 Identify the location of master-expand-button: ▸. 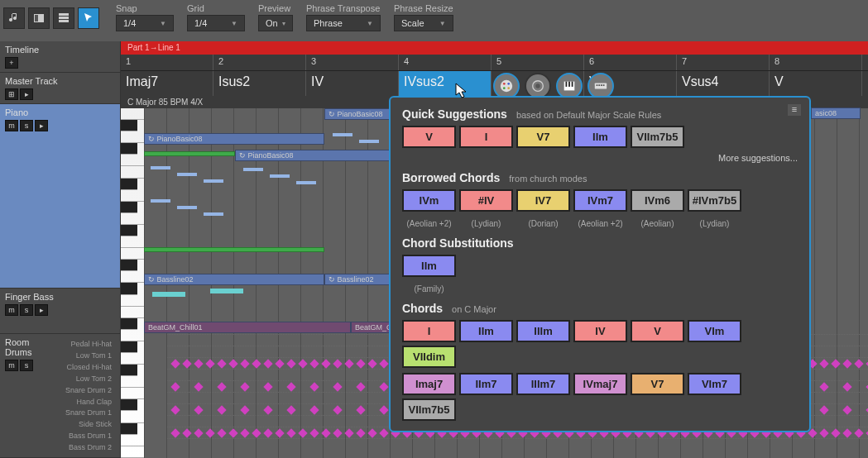
(26, 94).